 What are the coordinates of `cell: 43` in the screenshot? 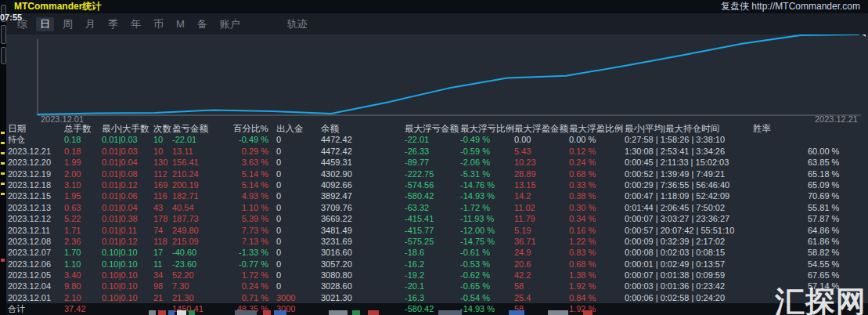 It's located at (163, 208).